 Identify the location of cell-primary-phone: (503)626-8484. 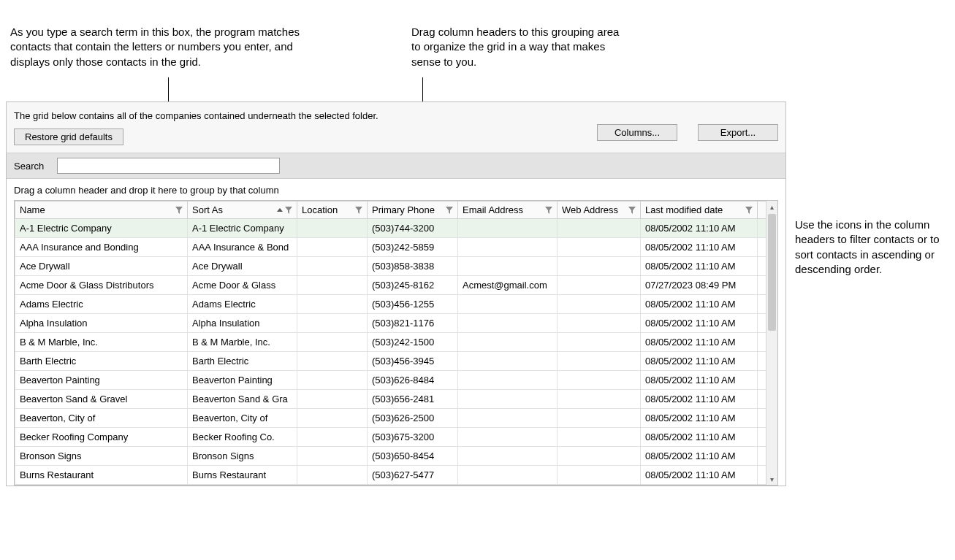
(413, 380).